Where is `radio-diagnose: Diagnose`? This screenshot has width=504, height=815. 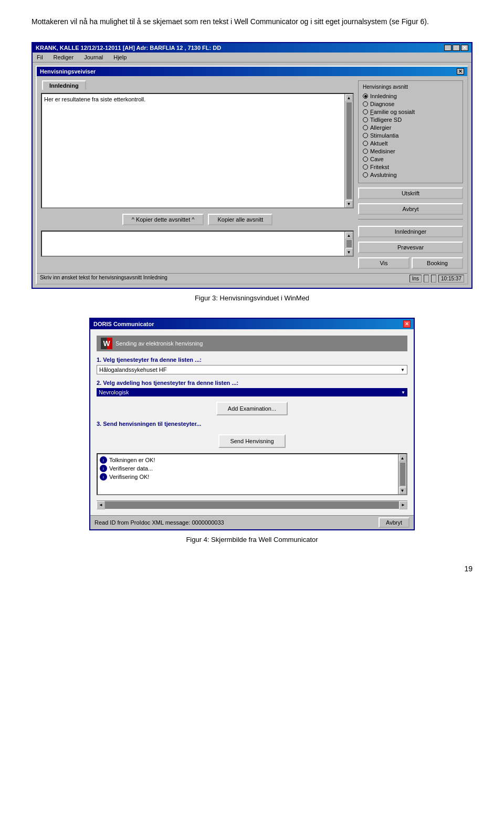 radio-diagnose: Diagnose is located at coordinates (411, 104).